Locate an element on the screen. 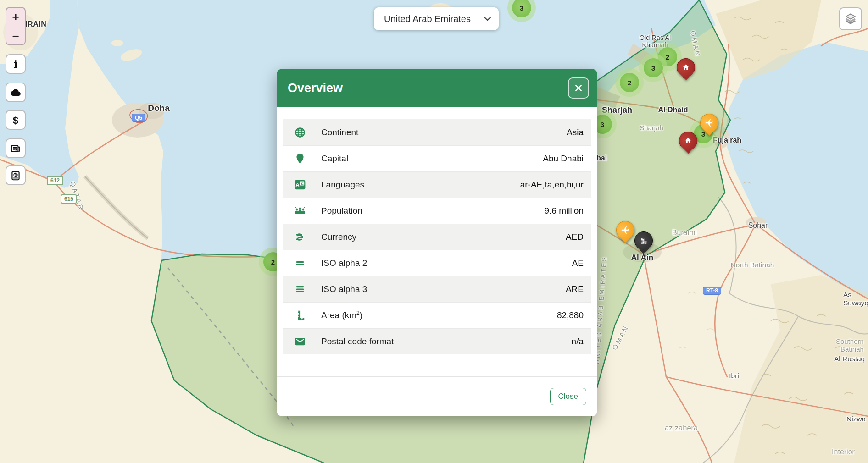  row-value: 82,880 is located at coordinates (570, 315).